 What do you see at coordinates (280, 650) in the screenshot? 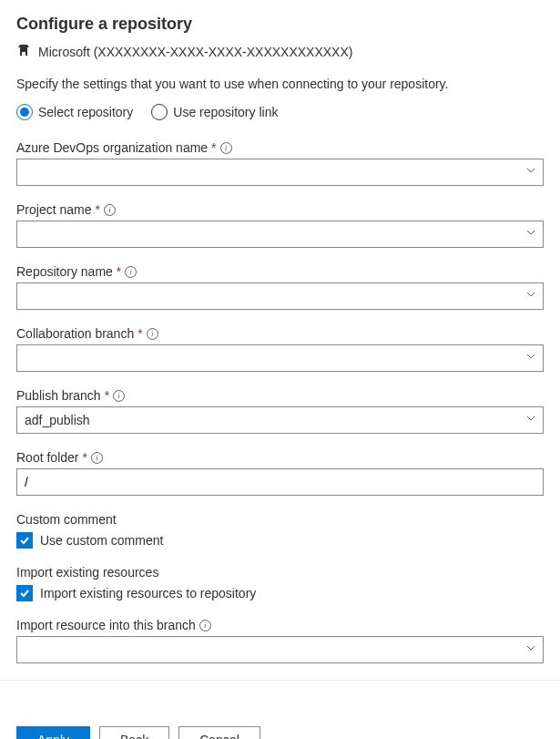
I see `import-branch-select` at bounding box center [280, 650].